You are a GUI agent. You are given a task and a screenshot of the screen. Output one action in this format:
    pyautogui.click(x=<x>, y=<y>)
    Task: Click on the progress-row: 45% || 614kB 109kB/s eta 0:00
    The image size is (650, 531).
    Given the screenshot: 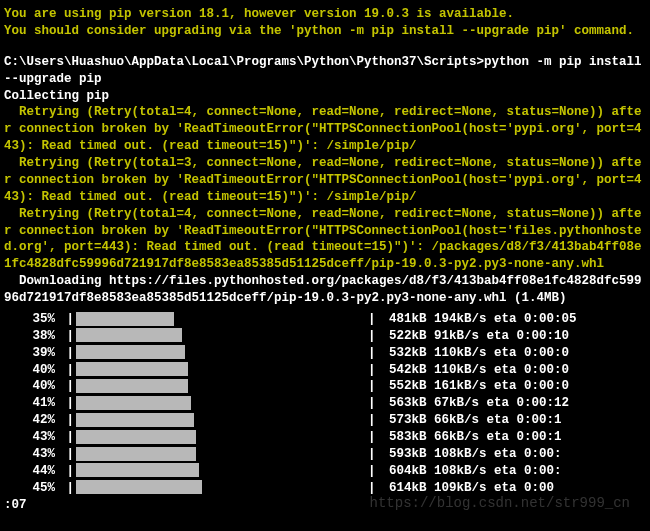 What is the action you would take?
    pyautogui.click(x=325, y=488)
    